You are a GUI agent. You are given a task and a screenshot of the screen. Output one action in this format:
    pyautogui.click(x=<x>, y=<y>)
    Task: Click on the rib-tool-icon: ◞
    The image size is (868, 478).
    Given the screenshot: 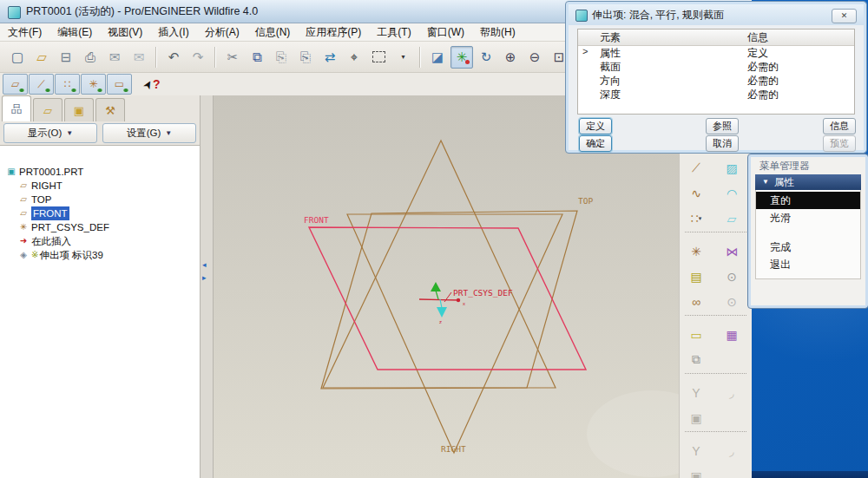 What is the action you would take?
    pyautogui.click(x=732, y=393)
    